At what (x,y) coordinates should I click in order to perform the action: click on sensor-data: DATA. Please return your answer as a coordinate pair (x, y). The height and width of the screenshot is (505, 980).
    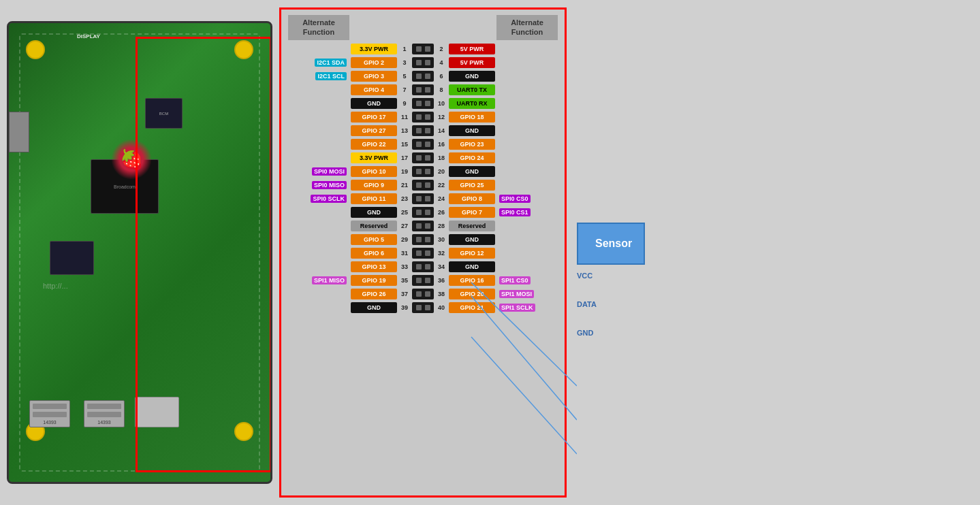
    Looking at the image, I should click on (611, 304).